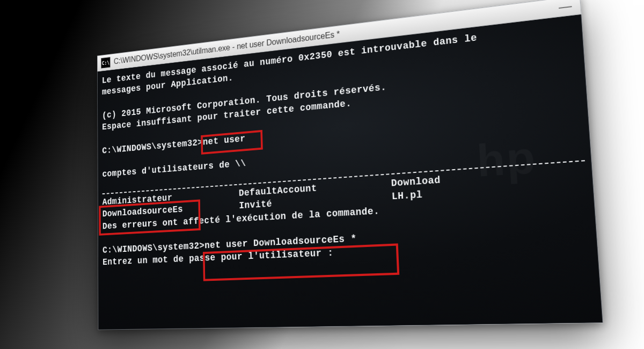 The height and width of the screenshot is (349, 644). Describe the element at coordinates (565, 7) in the screenshot. I see `minimize-button: —` at that location.